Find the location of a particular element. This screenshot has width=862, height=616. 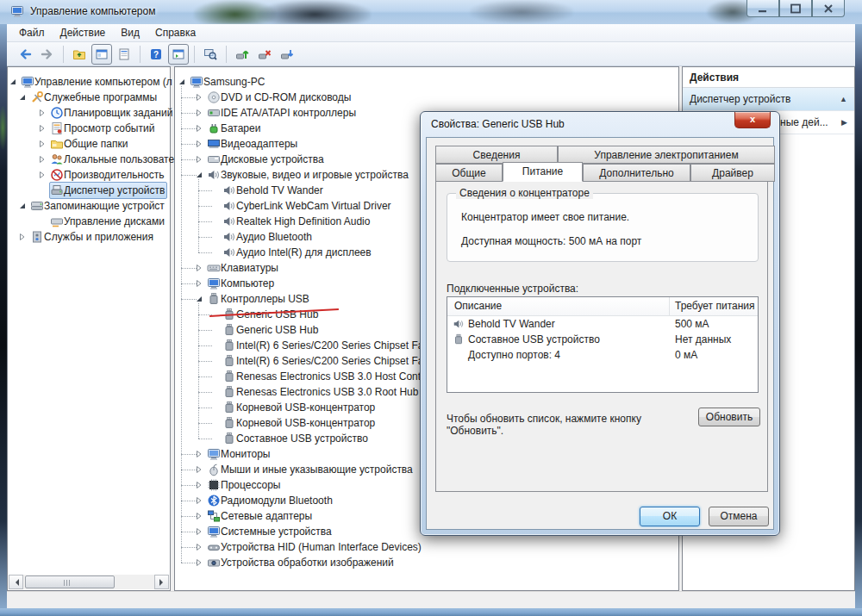

console-tree-item: Диспетчер устройств is located at coordinates (89, 190).